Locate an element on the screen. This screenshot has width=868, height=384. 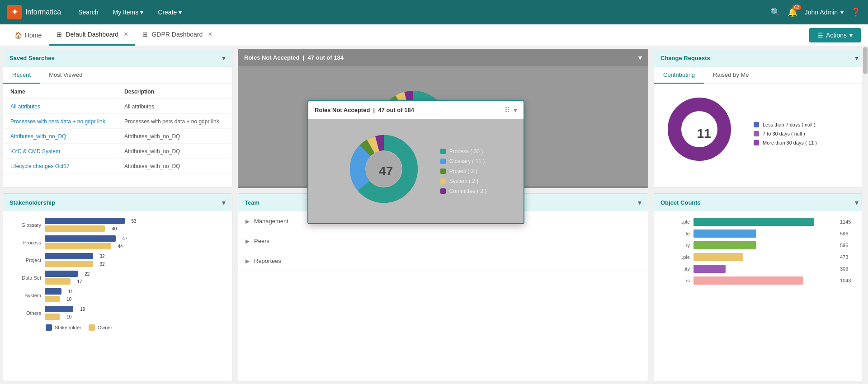
user-name: John Admin is located at coordinates (821, 12).